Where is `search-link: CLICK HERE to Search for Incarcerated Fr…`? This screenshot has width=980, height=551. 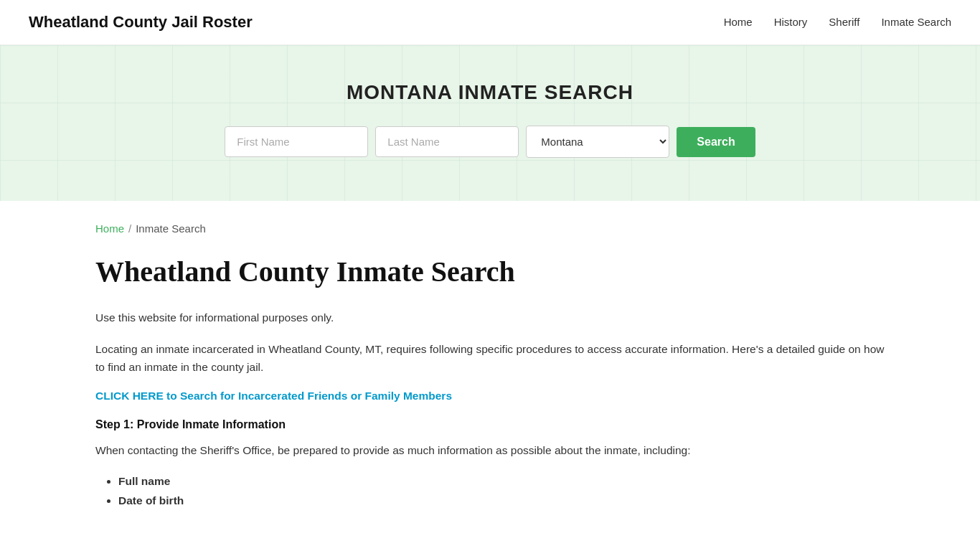 search-link: CLICK HERE to Search for Incarcerated Fr… is located at coordinates (490, 396).